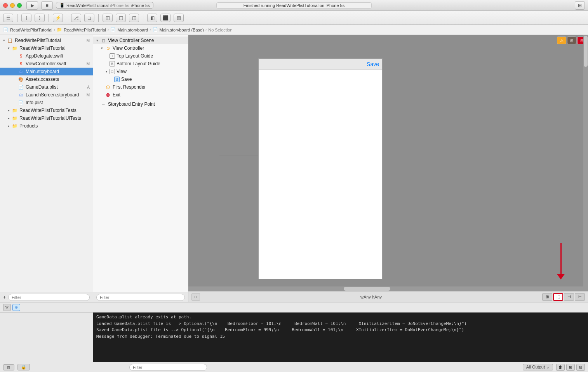 The height and width of the screenshot is (372, 588). Describe the element at coordinates (31, 30) in the screenshot. I see `breadcrumb-item-1: ReadWritePlistTutorial` at that location.